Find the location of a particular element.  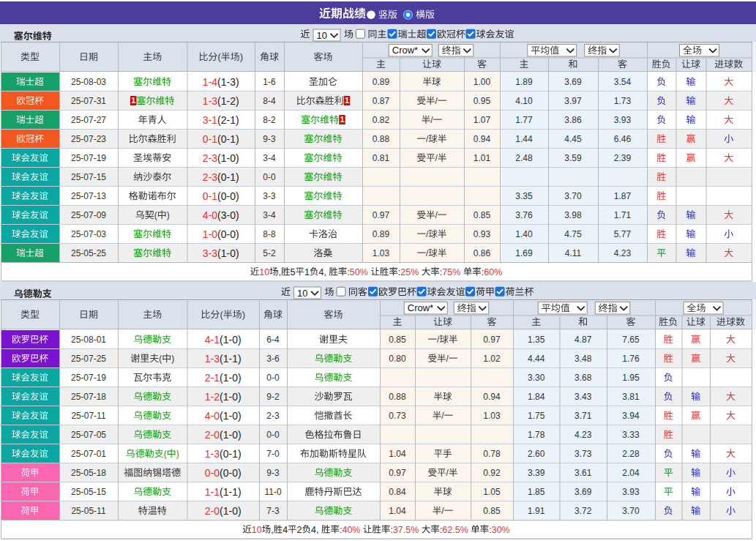

svg-text: 1.44 is located at coordinates (524, 139).